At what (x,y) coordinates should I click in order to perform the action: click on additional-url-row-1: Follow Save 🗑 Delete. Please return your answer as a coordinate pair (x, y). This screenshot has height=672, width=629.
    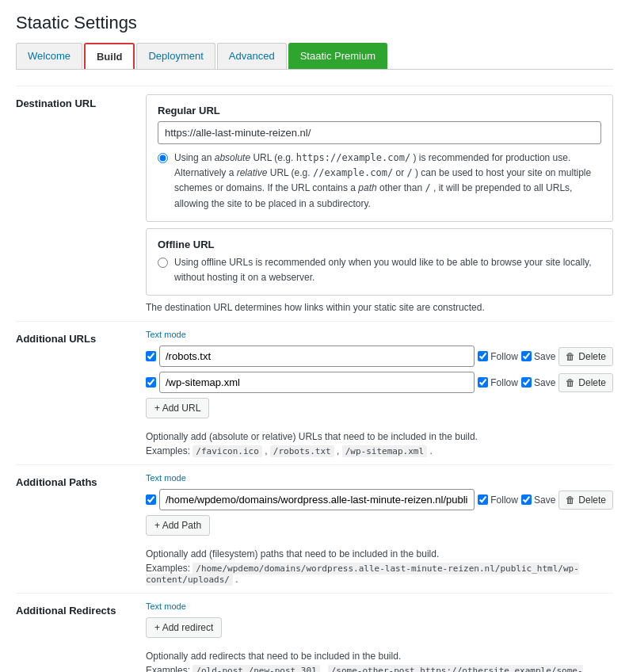
    Looking at the image, I should click on (379, 357).